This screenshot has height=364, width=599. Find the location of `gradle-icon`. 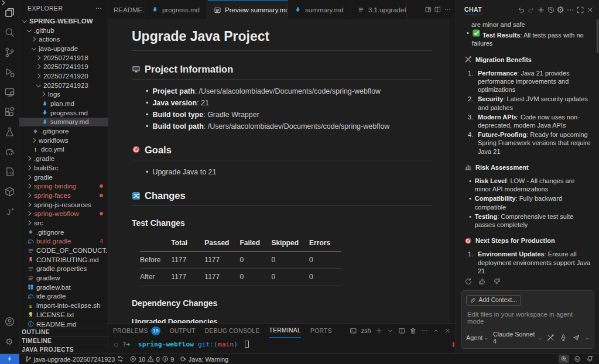

gradle-icon is located at coordinates (9, 152).